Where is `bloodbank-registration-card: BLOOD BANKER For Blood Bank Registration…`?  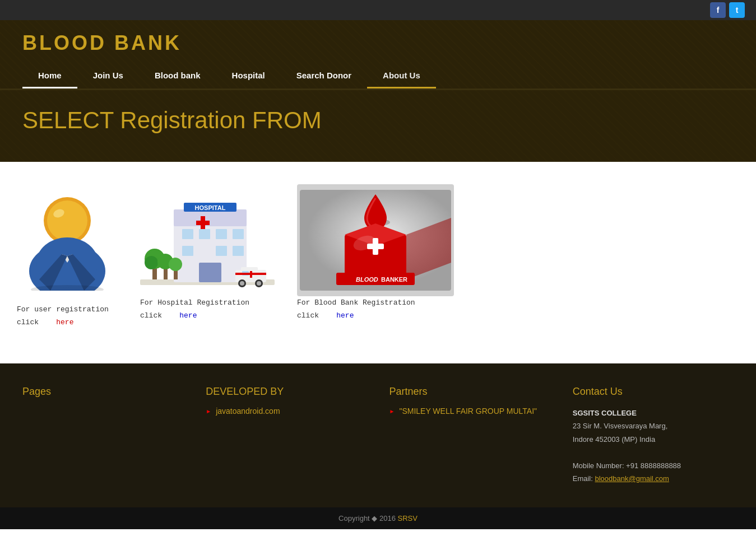 bloodbank-registration-card: BLOOD BANKER For Blood Bank Registration… is located at coordinates (375, 263).